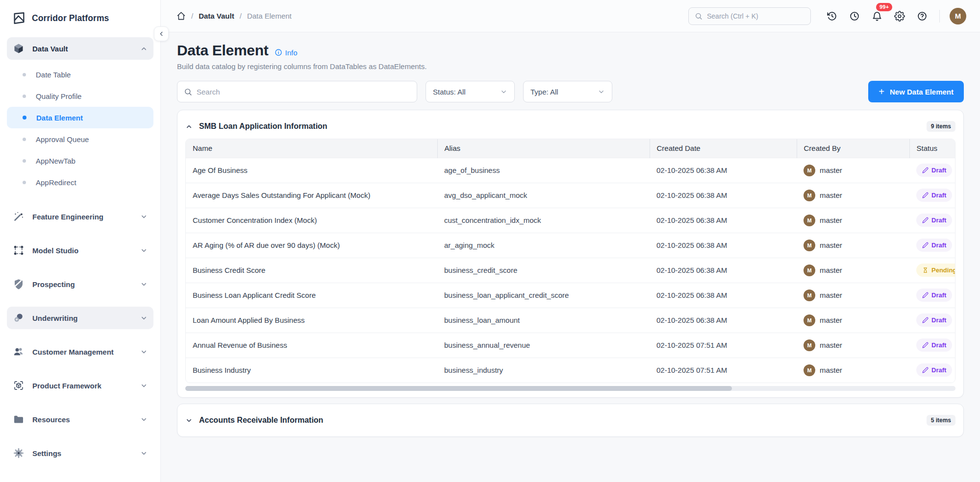 The height and width of the screenshot is (482, 980). What do you see at coordinates (571, 170) in the screenshot?
I see `table-row: Age Of Businessage_of_business02-10-2025…` at bounding box center [571, 170].